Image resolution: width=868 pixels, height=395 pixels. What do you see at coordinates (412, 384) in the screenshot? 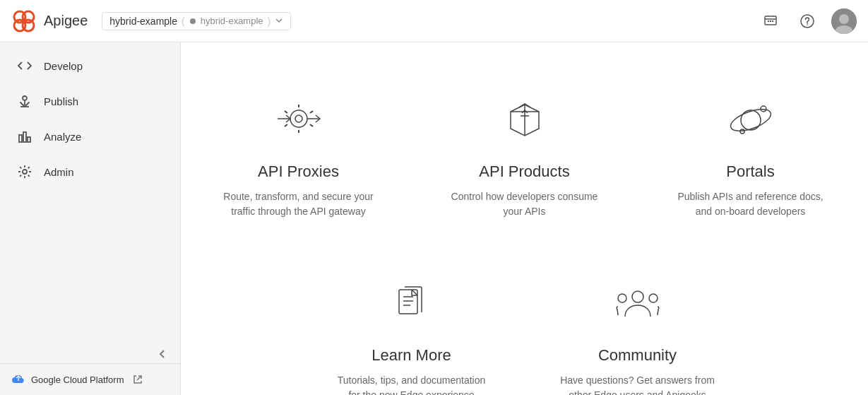
I see `learn-more-desc: Tutorials, tips, and documentation for t…` at bounding box center [412, 384].